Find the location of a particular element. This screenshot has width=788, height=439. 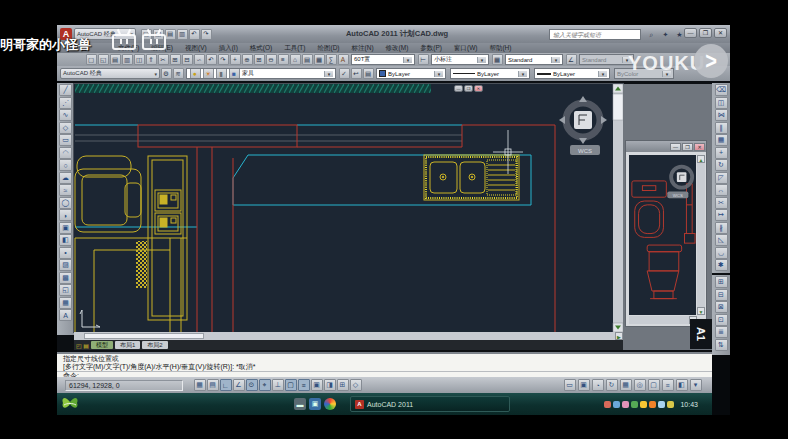

region-icon: ◱ is located at coordinates (66, 290).